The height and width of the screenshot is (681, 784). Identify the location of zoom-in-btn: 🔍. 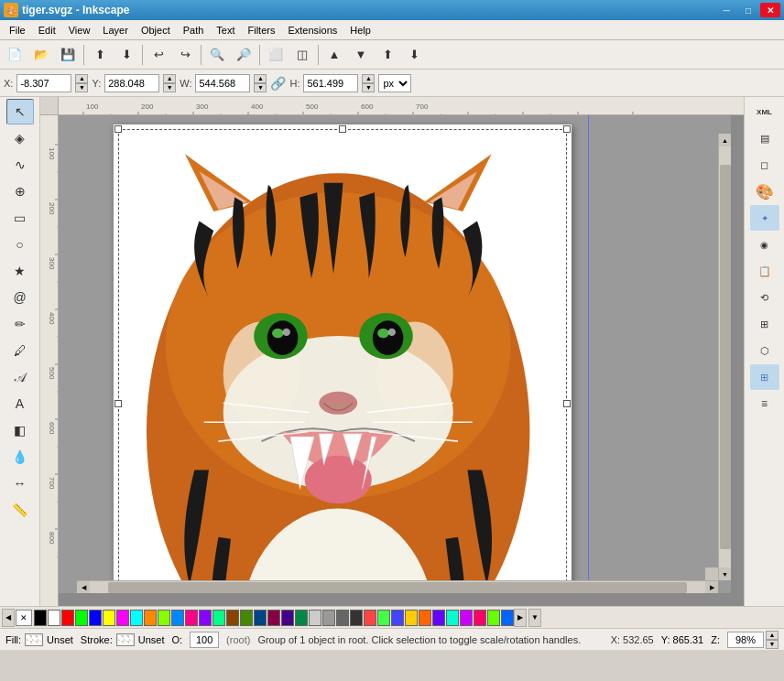
(217, 55).